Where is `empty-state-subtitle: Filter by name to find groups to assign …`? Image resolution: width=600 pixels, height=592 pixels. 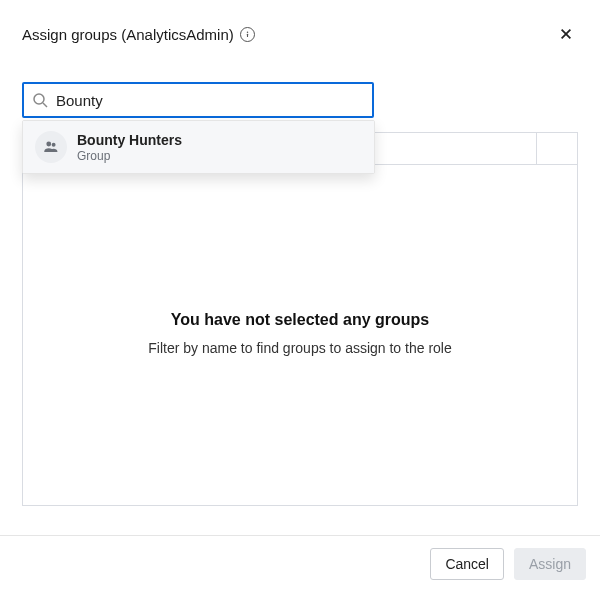 empty-state-subtitle: Filter by name to find groups to assign … is located at coordinates (300, 349).